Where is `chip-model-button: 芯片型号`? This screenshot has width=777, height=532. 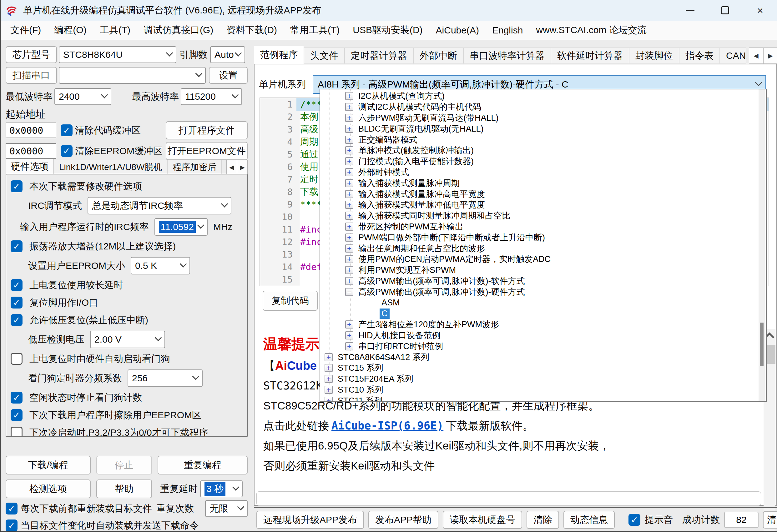 chip-model-button: 芯片型号 is located at coordinates (31, 55).